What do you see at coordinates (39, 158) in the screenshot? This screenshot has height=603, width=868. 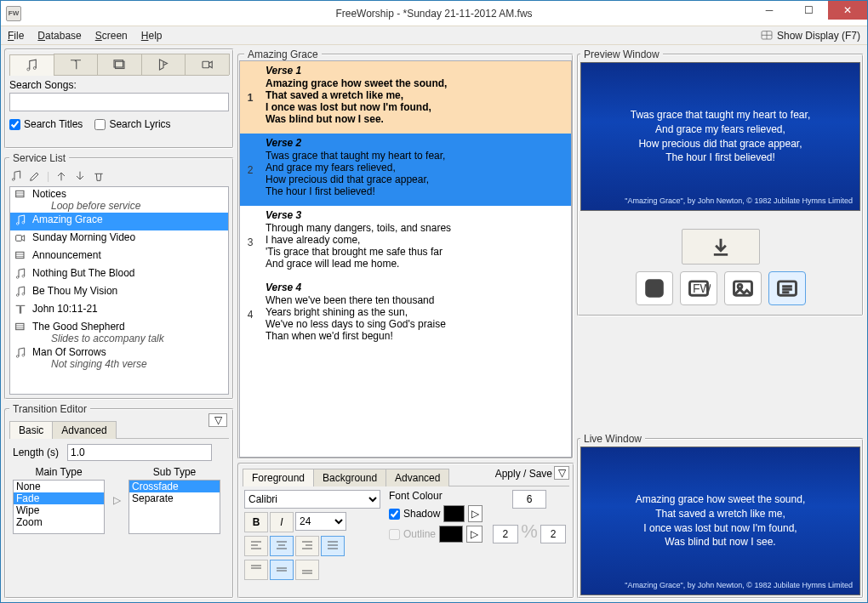 I see `service-list-title: Service List` at bounding box center [39, 158].